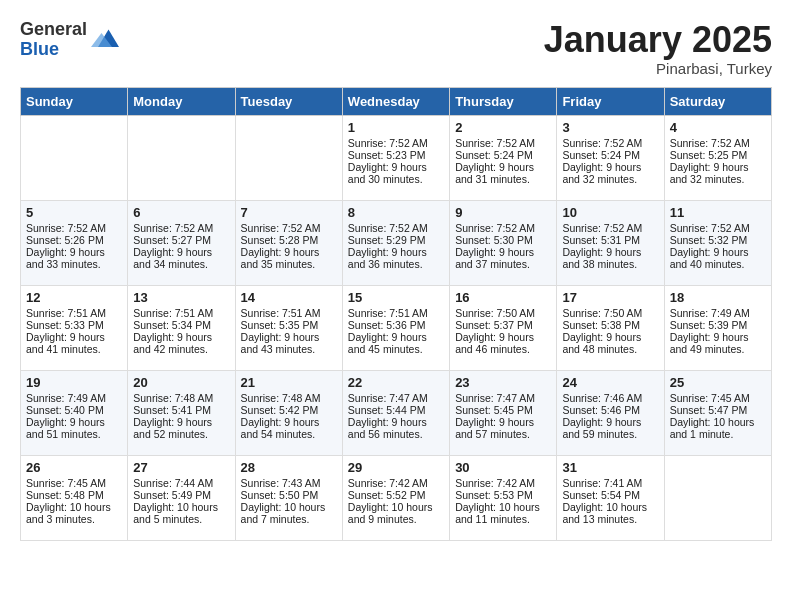  I want to click on sunset: Sunset: 5:53 PM, so click(494, 495).